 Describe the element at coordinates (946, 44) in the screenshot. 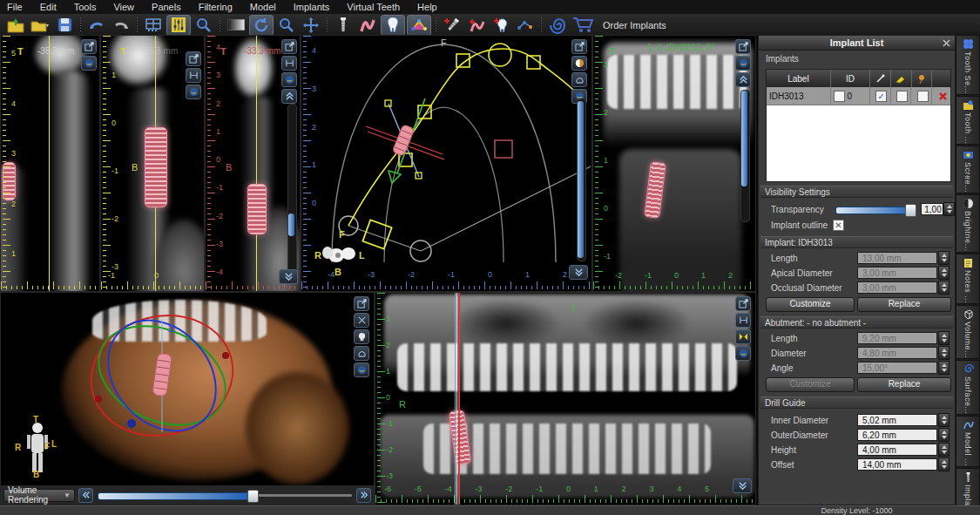

I see `close-panel-icon` at that location.